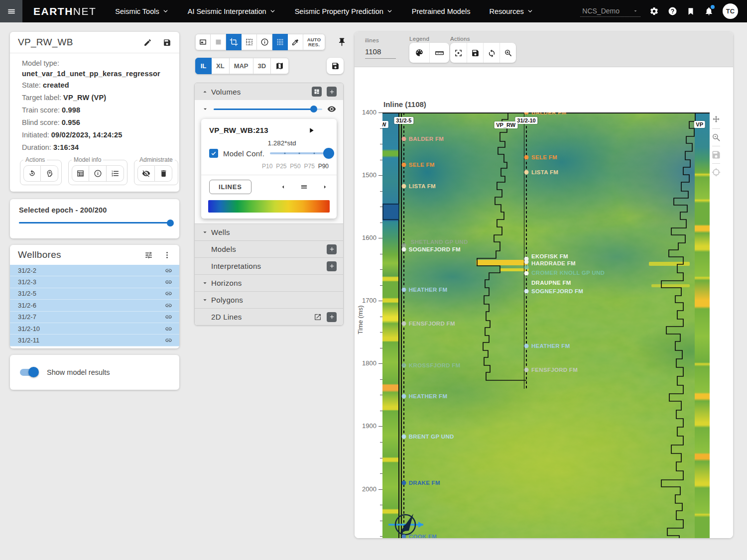 The width and height of the screenshot is (747, 560). Describe the element at coordinates (654, 11) in the screenshot. I see `settings-gear-icon` at that location.